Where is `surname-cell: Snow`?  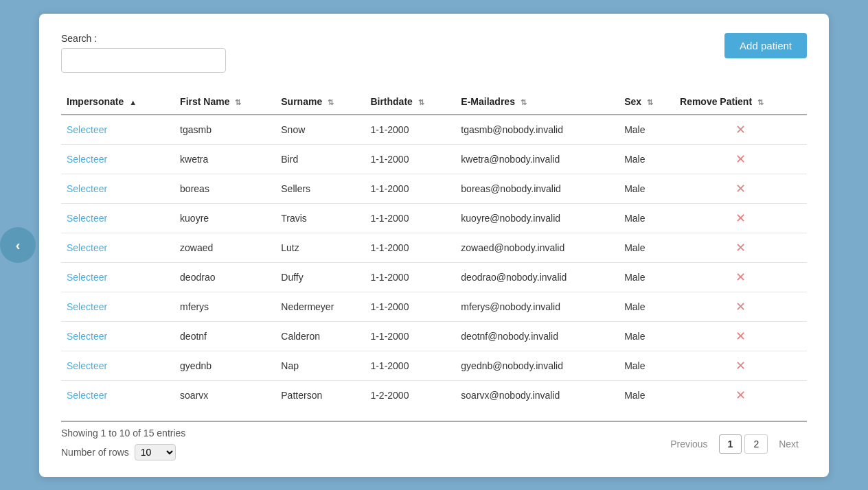 surname-cell: Snow is located at coordinates (320, 130).